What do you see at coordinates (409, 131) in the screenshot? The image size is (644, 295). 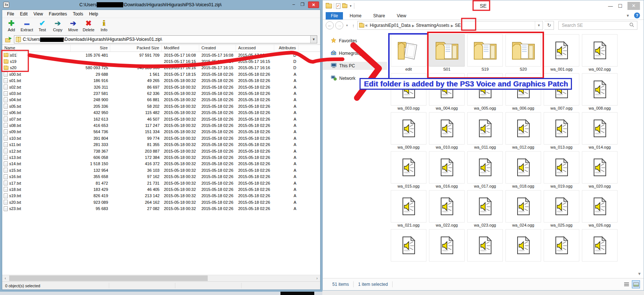 I see `audio-file-item-wa_009.ogg: wa_009.ogg` at bounding box center [409, 131].